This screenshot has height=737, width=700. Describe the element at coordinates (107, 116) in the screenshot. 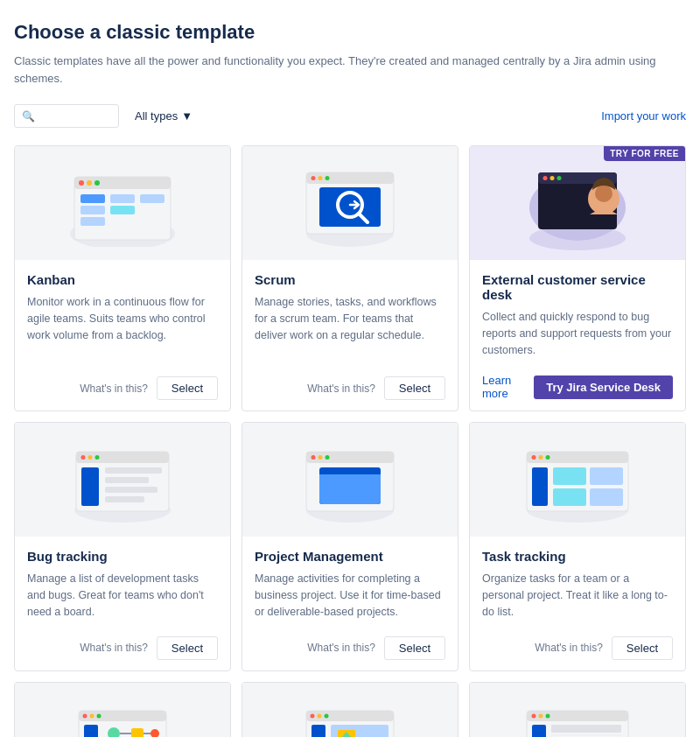

I see `toolbar-left: 🔍 All types ▼` at that location.